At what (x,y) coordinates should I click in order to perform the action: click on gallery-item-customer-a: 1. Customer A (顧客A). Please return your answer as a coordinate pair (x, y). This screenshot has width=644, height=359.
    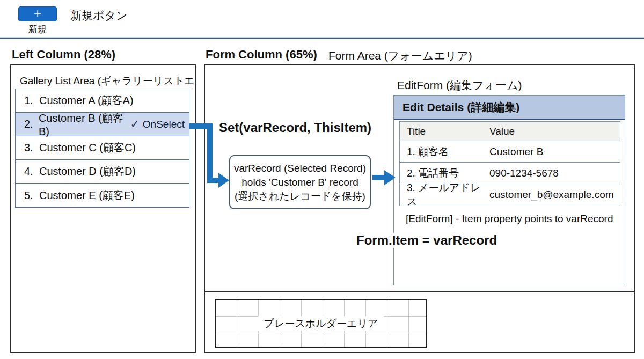
    Looking at the image, I should click on (102, 101).